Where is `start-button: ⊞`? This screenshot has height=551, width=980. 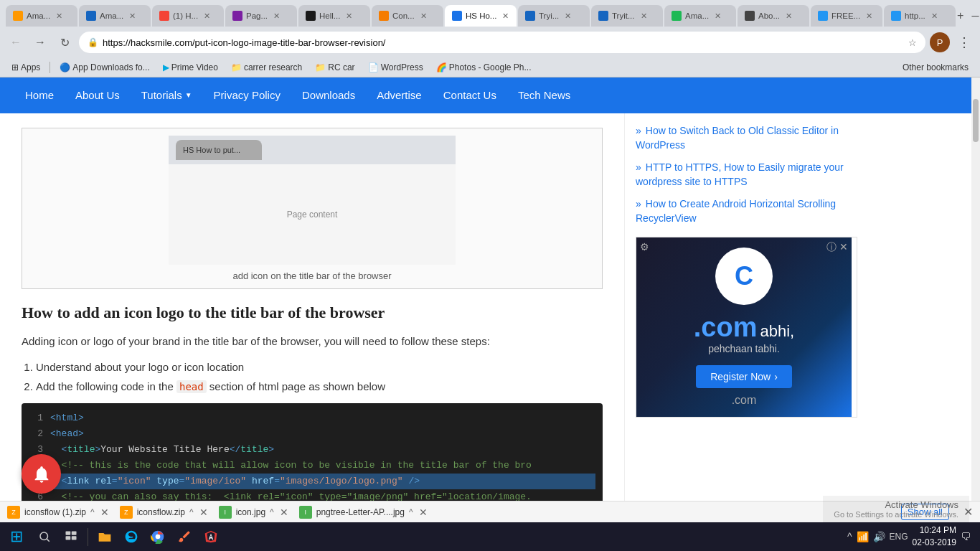
start-button: ⊞ is located at coordinates (16, 537).